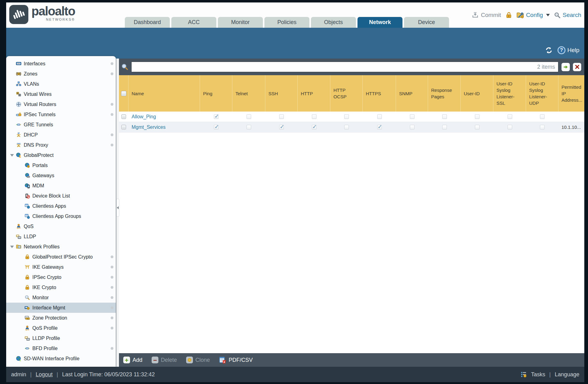  Describe the element at coordinates (61, 226) in the screenshot. I see `sidebar-item-qos: QoSQoS` at that location.